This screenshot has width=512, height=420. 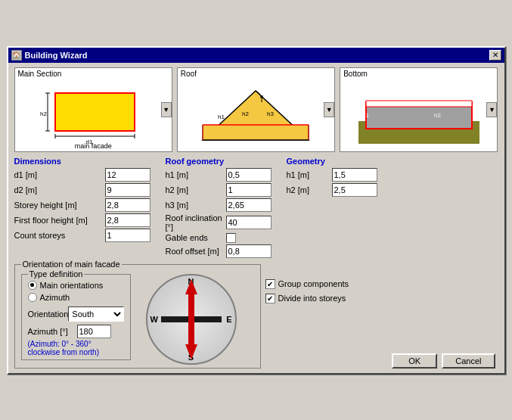 What do you see at coordinates (50, 55) in the screenshot?
I see `title-bar-title: 🏠 Building Wizard` at bounding box center [50, 55].